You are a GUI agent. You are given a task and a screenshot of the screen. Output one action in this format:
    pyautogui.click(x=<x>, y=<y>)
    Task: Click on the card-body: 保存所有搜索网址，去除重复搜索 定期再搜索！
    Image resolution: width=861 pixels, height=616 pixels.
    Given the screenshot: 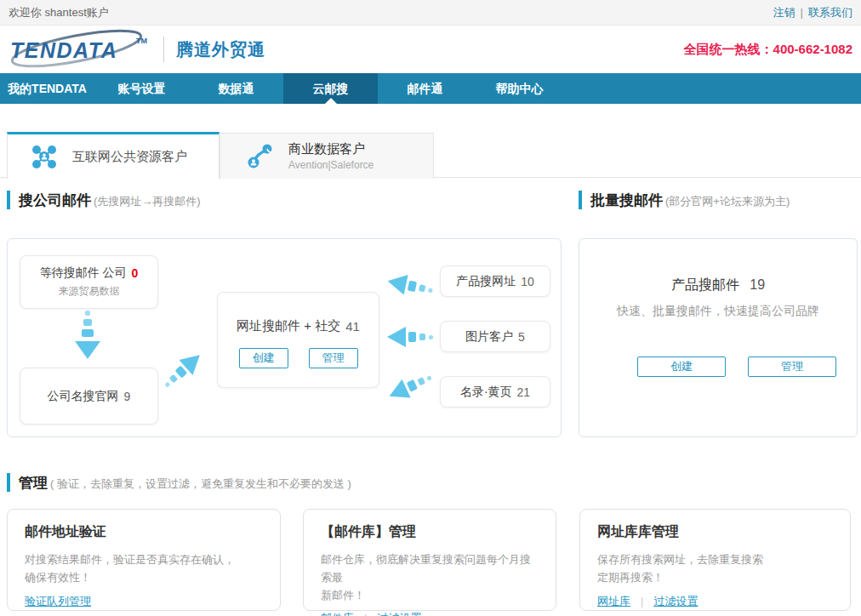 What is the action you would take?
    pyautogui.click(x=715, y=569)
    